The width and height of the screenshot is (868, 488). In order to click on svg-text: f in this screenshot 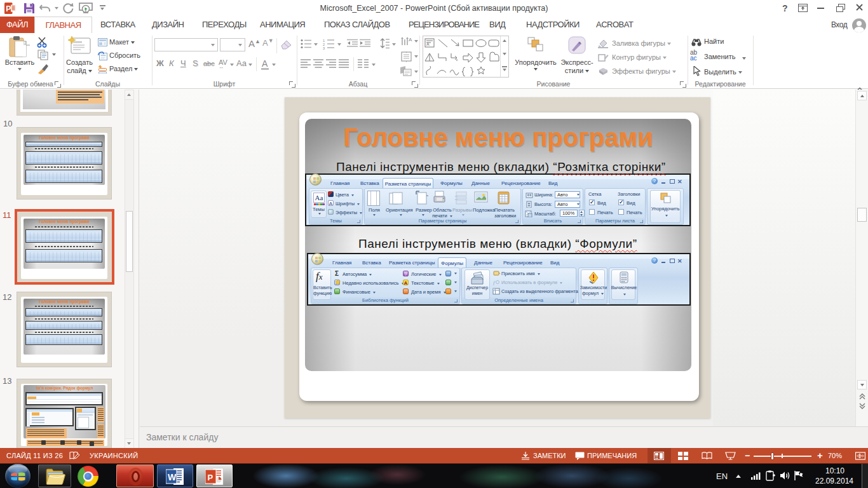, I will do `click(494, 282)`.